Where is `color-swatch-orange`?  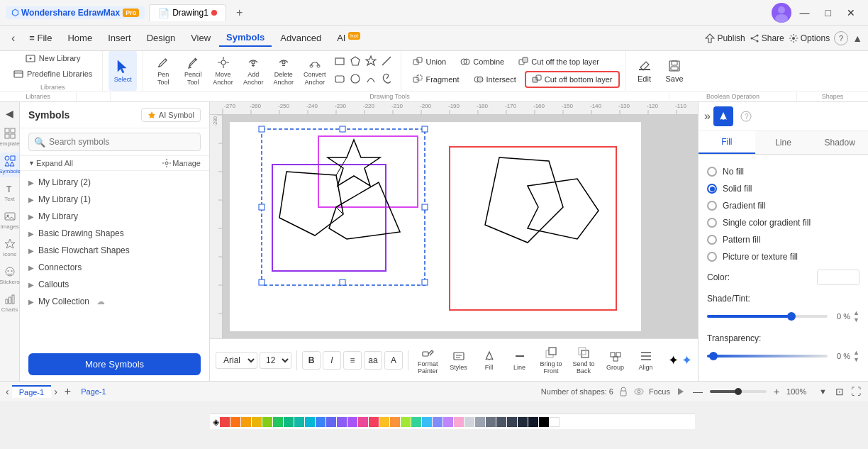 color-swatch-orange is located at coordinates (235, 422).